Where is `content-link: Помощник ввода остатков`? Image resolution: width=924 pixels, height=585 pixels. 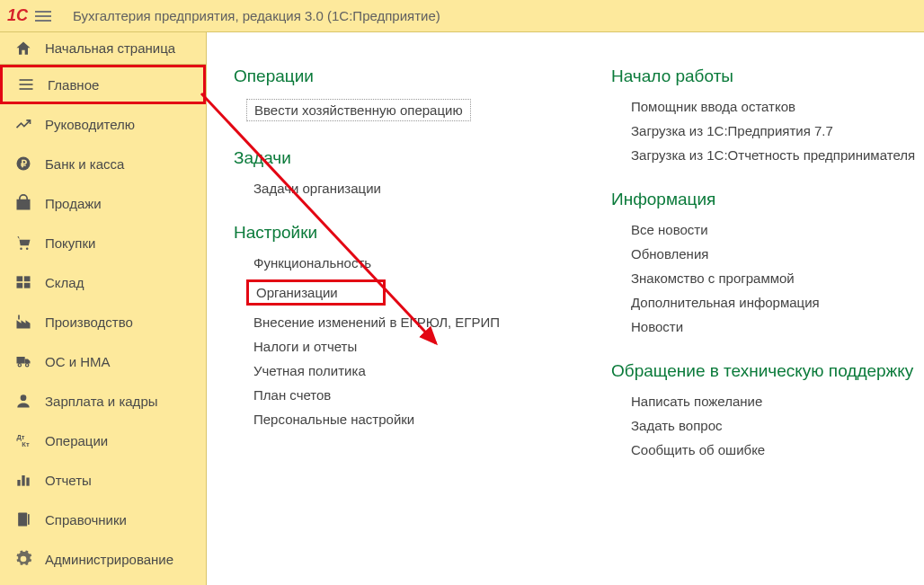 content-link: Помощник ввода остатков is located at coordinates (714, 106).